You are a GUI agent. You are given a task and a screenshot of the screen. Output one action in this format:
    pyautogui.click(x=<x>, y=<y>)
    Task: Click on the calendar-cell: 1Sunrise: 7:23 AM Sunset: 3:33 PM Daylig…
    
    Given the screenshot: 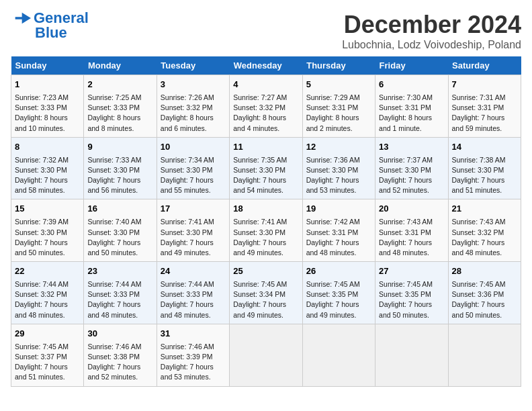 What is the action you would take?
    pyautogui.click(x=48, y=106)
    